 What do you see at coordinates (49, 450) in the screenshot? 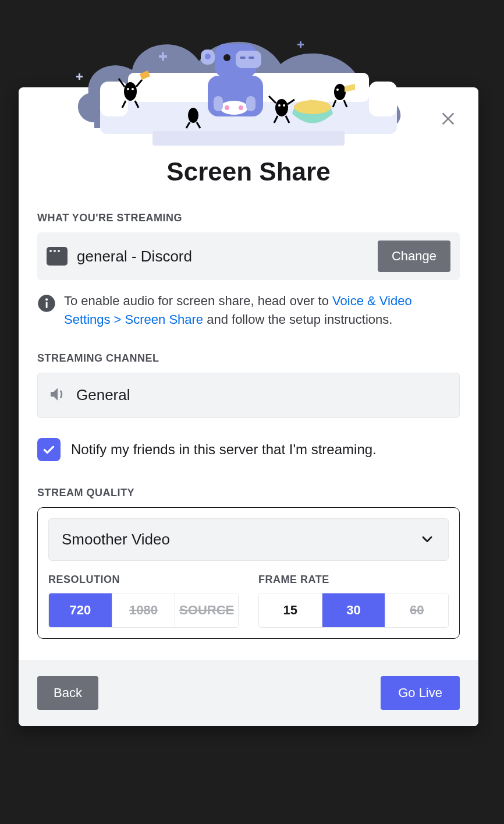
I see `checkmark-icon` at bounding box center [49, 450].